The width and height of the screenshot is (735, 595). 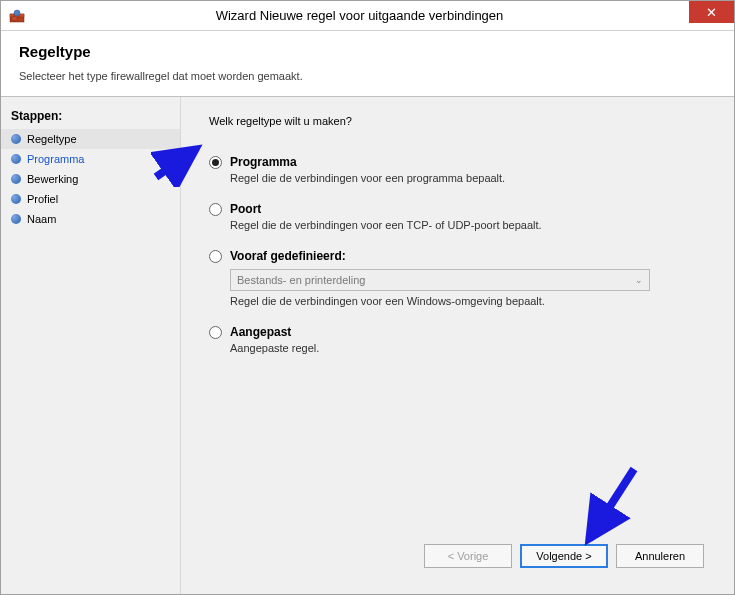 I want to click on option-row: Aangepast, so click(x=460, y=332).